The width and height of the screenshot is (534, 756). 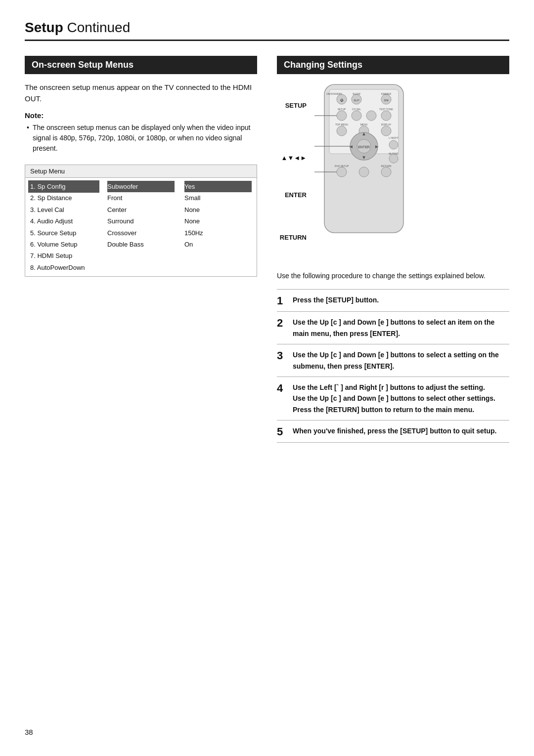 What do you see at coordinates (141, 198) in the screenshot?
I see `list-item: Front` at bounding box center [141, 198].